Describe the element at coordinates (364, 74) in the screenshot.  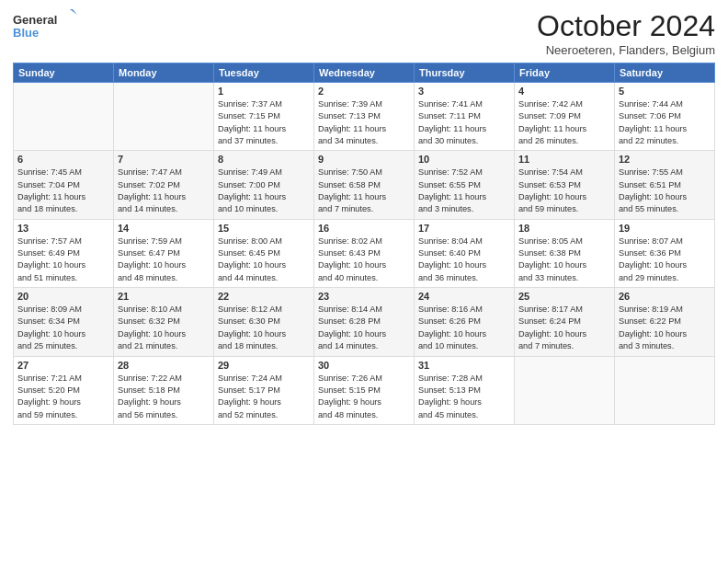
I see `header-row: SundayMondayTuesdayWednesdayThursdayFrid…` at that location.